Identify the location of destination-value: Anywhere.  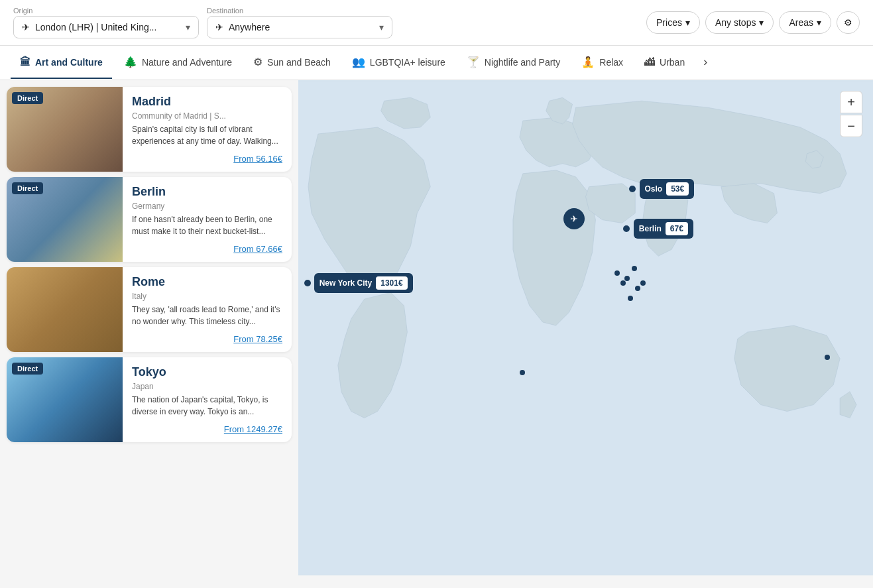
(249, 27).